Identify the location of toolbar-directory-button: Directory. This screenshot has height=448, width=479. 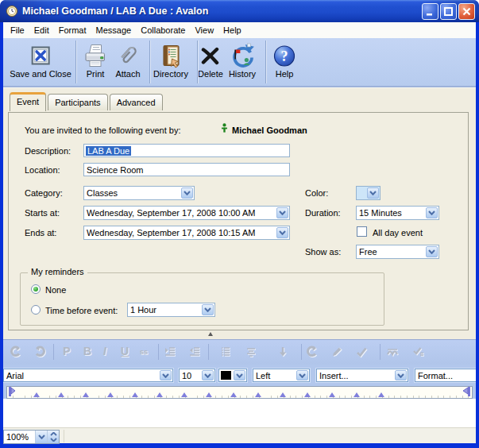
(171, 60).